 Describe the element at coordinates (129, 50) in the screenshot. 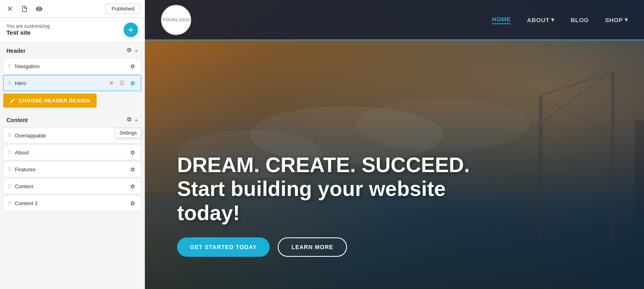

I see `gear-icon` at that location.